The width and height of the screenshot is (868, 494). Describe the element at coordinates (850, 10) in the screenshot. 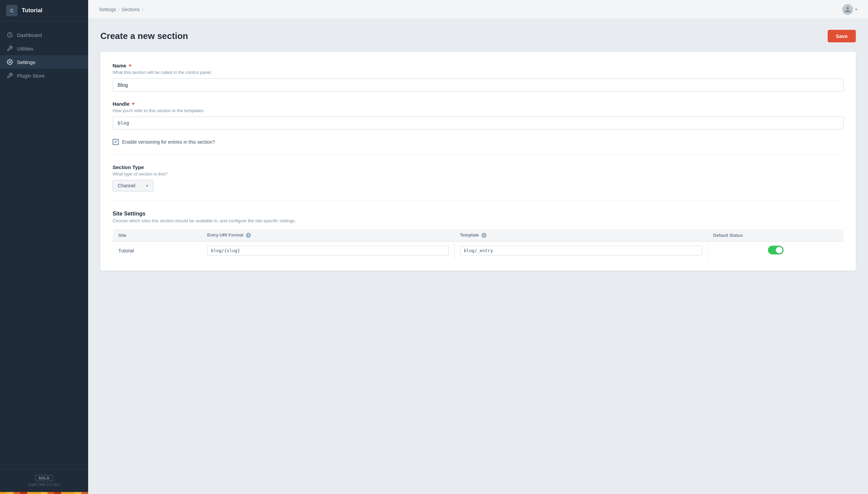

I see `topbar-user: ▾` at that location.